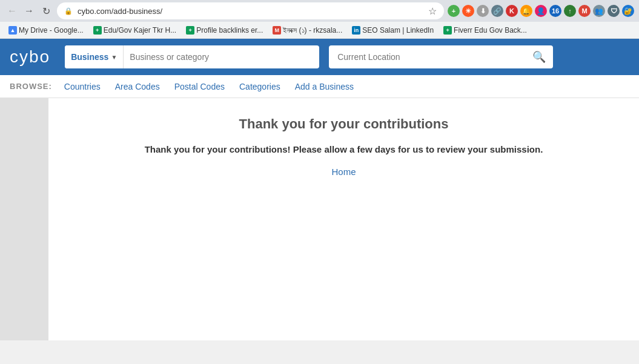  I want to click on bookmark-3: + Profile backlinks er..., so click(224, 30).